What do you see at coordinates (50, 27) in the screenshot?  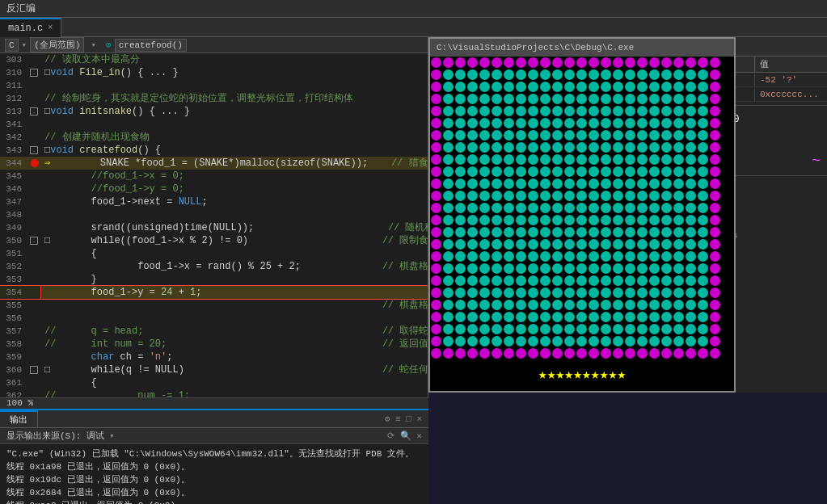 I see `close-icon: ×` at bounding box center [50, 27].